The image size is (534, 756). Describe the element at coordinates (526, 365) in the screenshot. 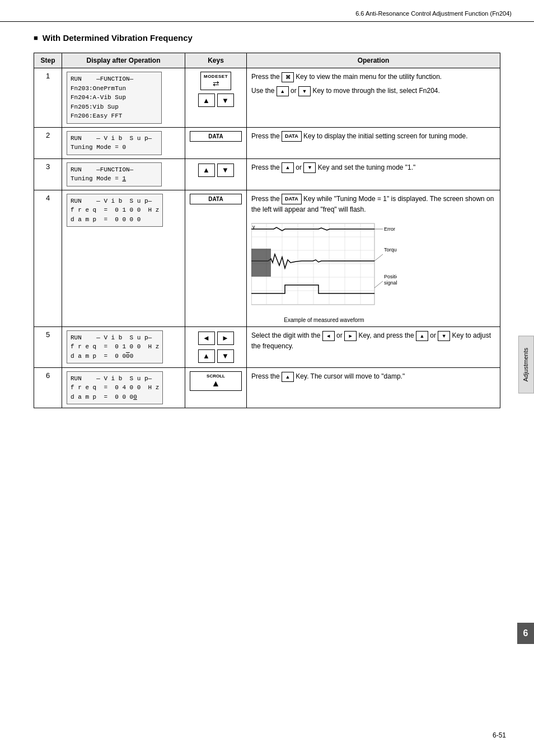

I see `side-tab: Adjustments` at that location.